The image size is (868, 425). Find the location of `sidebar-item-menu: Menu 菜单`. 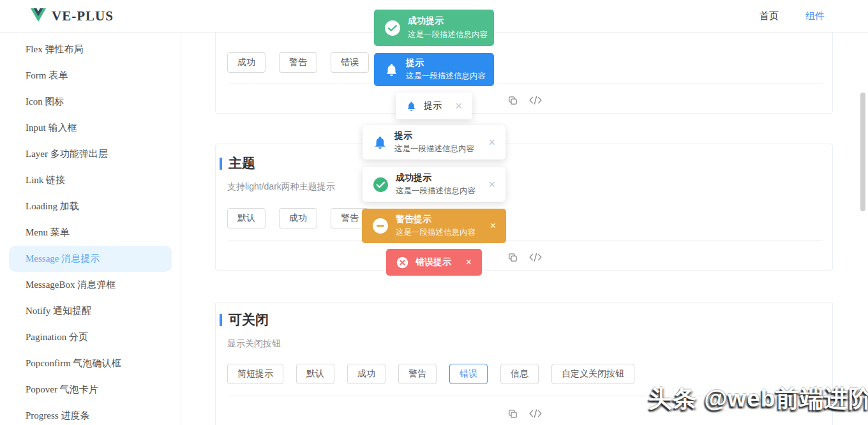

sidebar-item-menu: Menu 菜单 is located at coordinates (91, 232).